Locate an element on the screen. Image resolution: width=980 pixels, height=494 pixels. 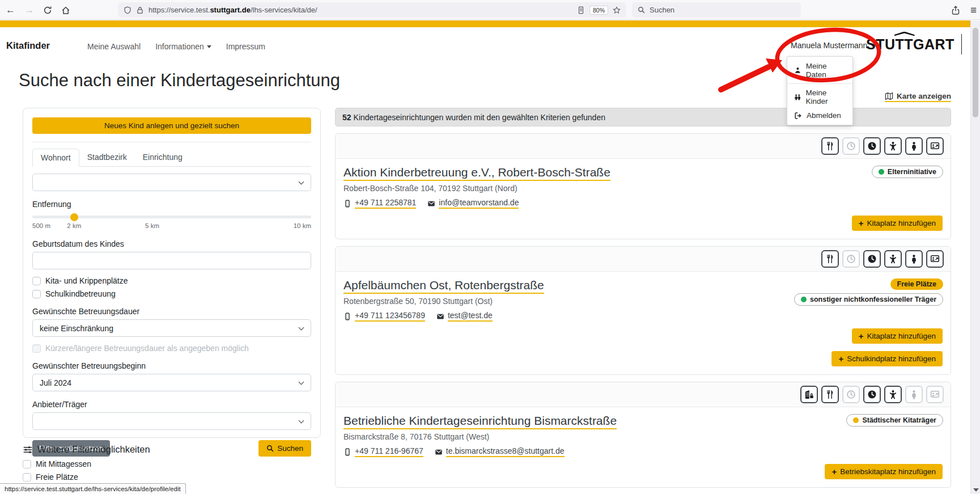
shield-icon is located at coordinates (128, 10).